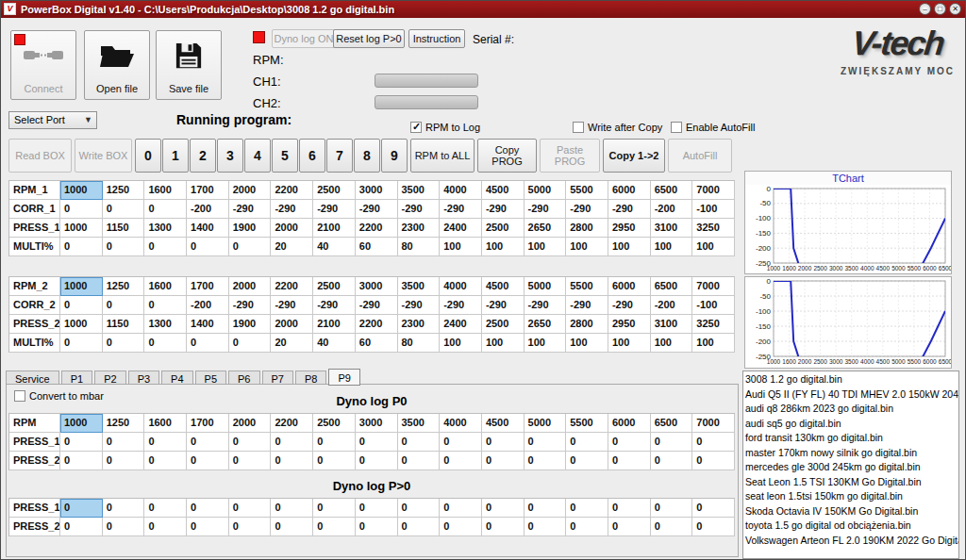 The width and height of the screenshot is (966, 560). Describe the element at coordinates (419, 247) in the screenshot. I see `table-cell: 80` at that location.